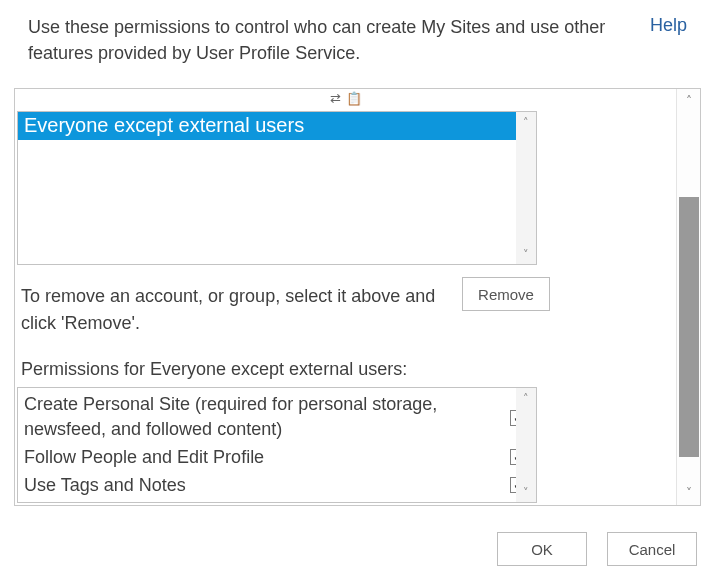  I want to click on panel-scrollbar: ˄ ˅, so click(688, 297).